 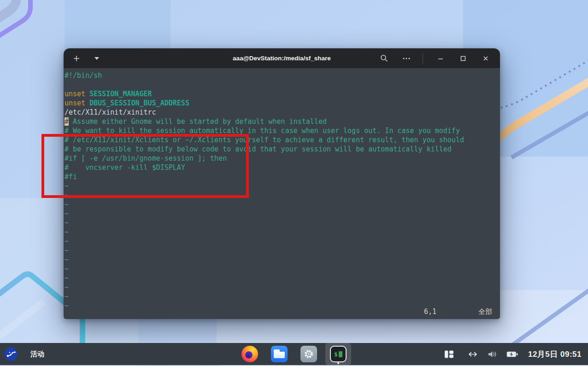 I want to click on system-tray: 12月5日 09:51, so click(x=512, y=354).